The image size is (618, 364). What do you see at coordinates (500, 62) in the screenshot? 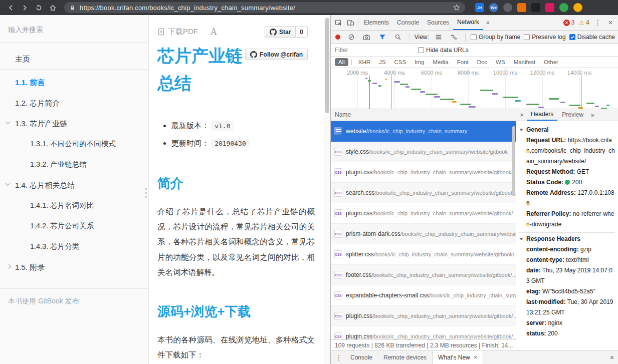
I see `filter-pill-ws: WS` at bounding box center [500, 62].